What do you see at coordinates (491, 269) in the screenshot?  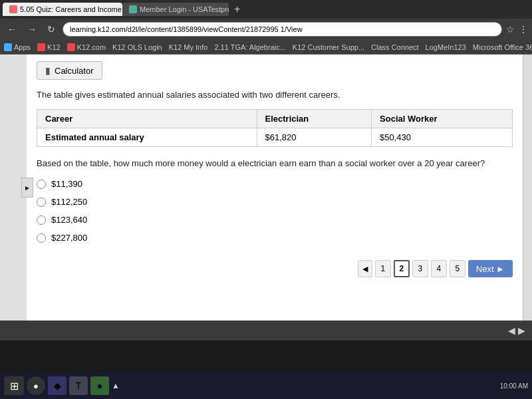 I see `next-button-label: Next ►` at bounding box center [491, 269].